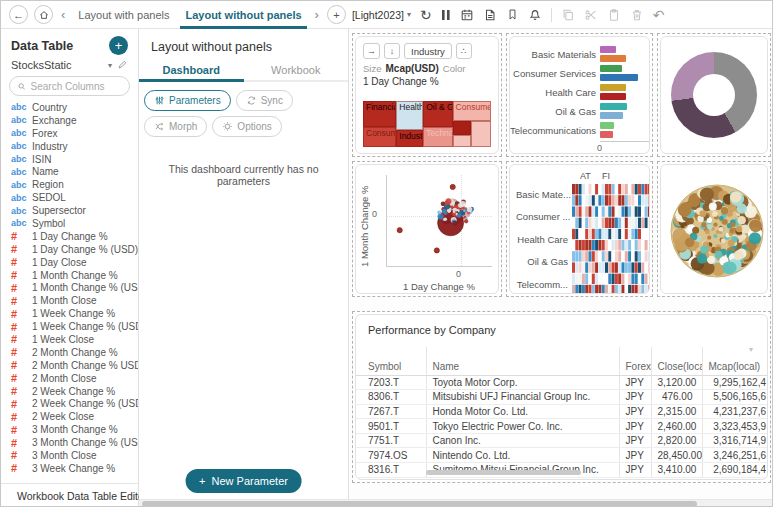 The image size is (773, 507). I want to click on scatter-panel: 1 Month Change % 0 0 1 Day Change %, so click(427, 229).